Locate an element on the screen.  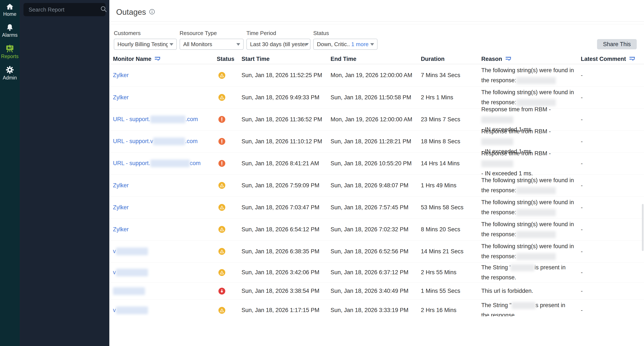
column-header-end-time: End Time is located at coordinates (376, 59).